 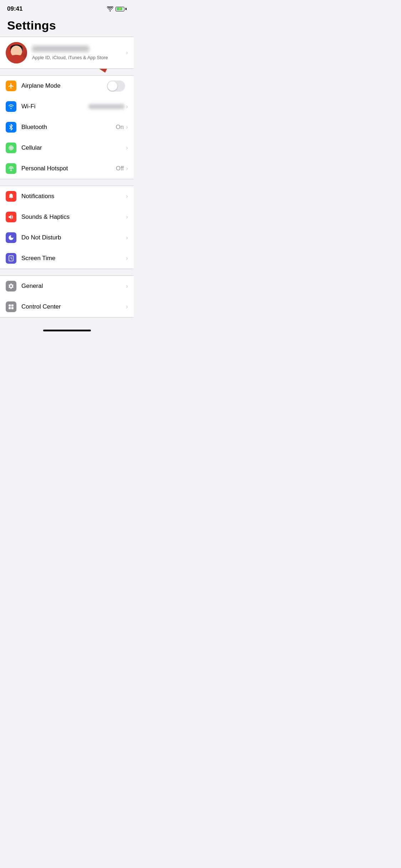 What do you see at coordinates (68, 169) in the screenshot?
I see `hotspot-label: Personal Hotspot` at bounding box center [68, 169].